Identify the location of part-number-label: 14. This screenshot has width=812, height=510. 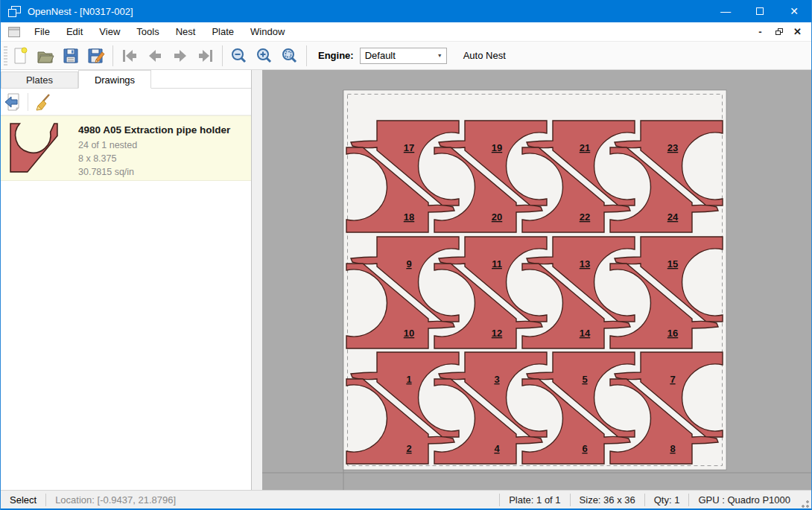
(586, 334).